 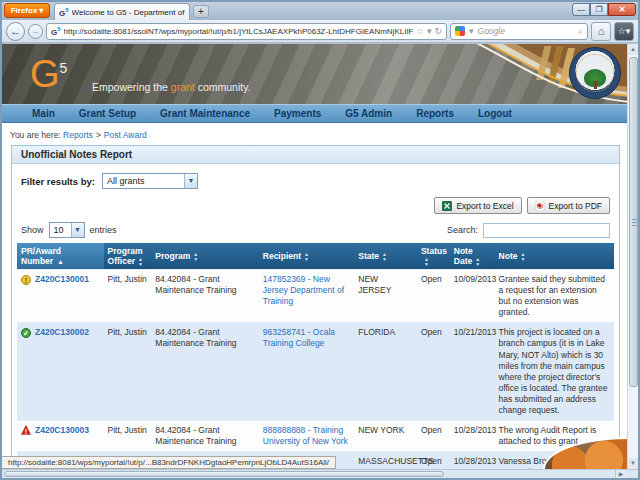 I want to click on breadcrumb-link: Post Award, so click(x=126, y=135).